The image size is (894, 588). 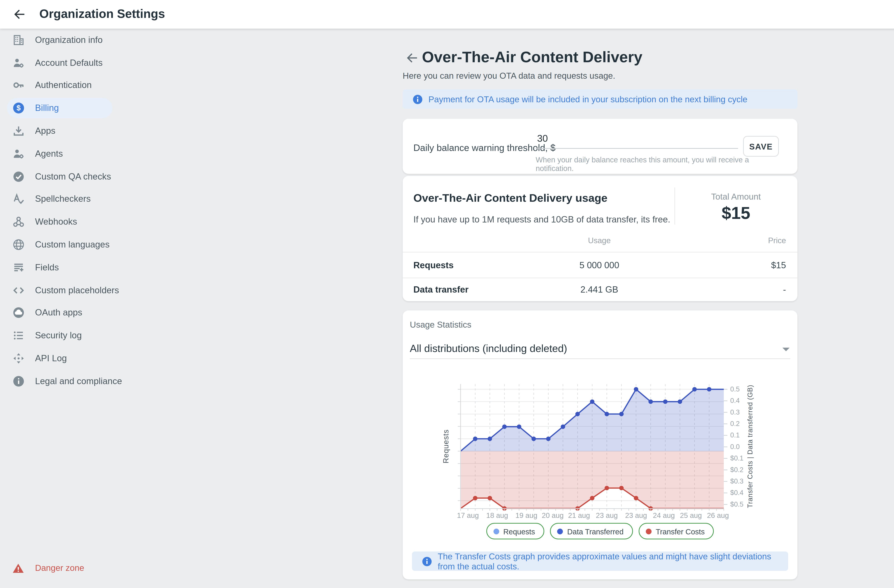 What do you see at coordinates (19, 268) in the screenshot?
I see `list-plus-icon` at bounding box center [19, 268].